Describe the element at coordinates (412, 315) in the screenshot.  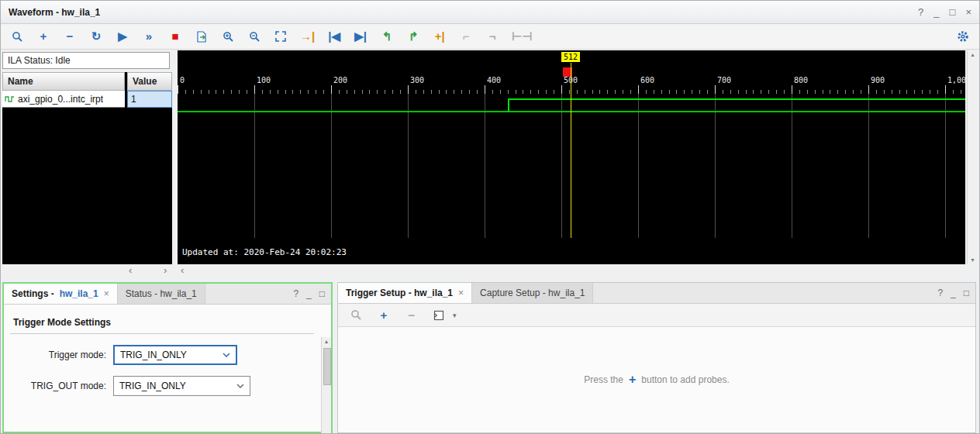
I see `remove-probe-icon: −` at that location.